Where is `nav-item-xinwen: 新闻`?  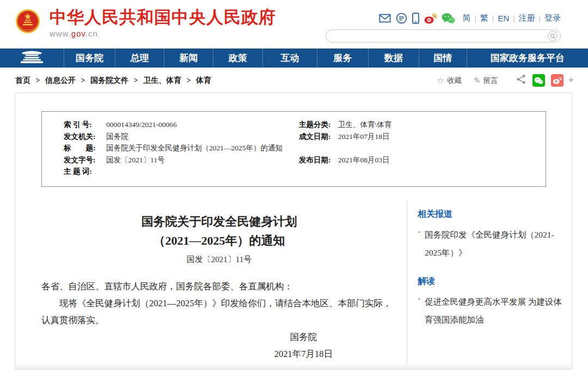
nav-item-xinwen: 新闻 is located at coordinates (189, 58).